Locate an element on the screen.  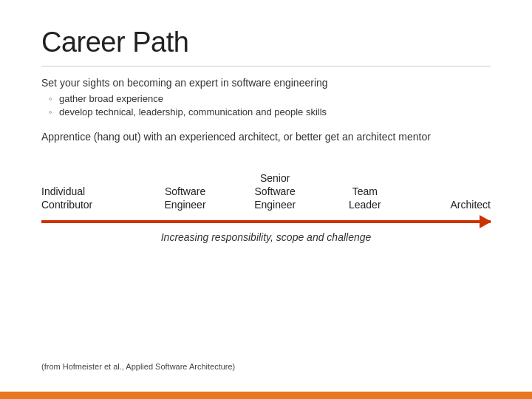
role-senior-software-engineer: SeniorSoftwareEngineer is located at coordinates (275, 194).